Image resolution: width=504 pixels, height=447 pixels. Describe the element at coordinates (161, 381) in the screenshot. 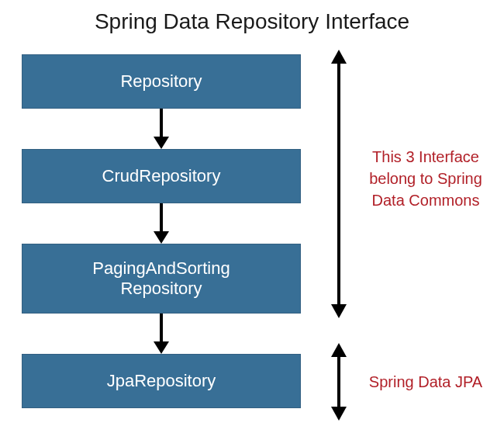

I see `box-jpa-repository: JpaRepository` at that location.